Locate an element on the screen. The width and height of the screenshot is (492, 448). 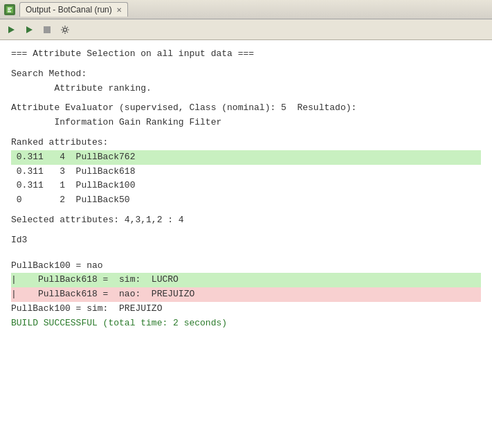
tab-close-button: ✕ is located at coordinates (119, 10).